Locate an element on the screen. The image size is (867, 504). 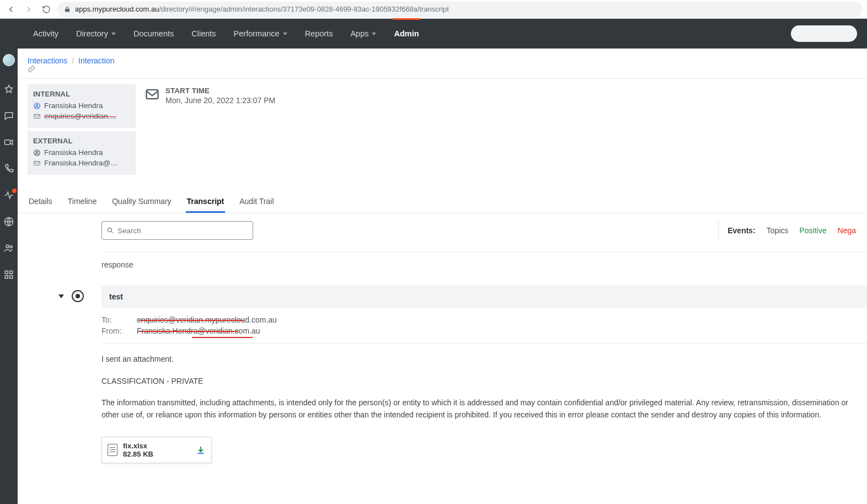
left-rail is located at coordinates (9, 276).